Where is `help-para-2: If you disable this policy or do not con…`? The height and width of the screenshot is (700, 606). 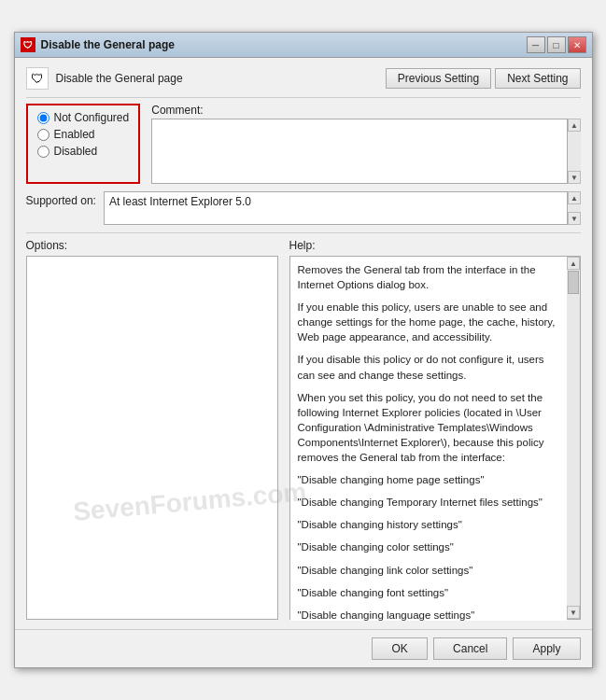 help-para-2: If you disable this policy or do not con… is located at coordinates (429, 367).